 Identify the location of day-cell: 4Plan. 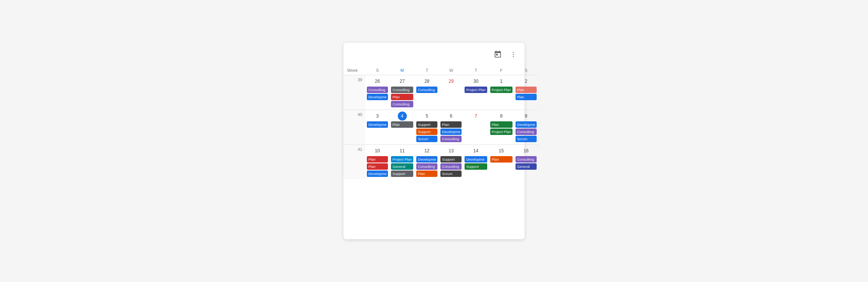
(402, 127).